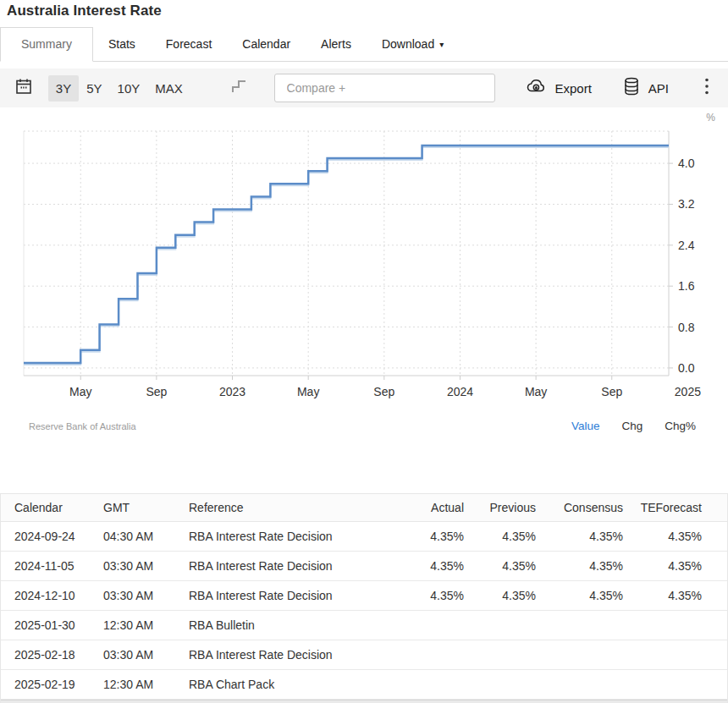 The image size is (728, 703). What do you see at coordinates (189, 44) in the screenshot?
I see `tab-forecast: Forecast` at bounding box center [189, 44].